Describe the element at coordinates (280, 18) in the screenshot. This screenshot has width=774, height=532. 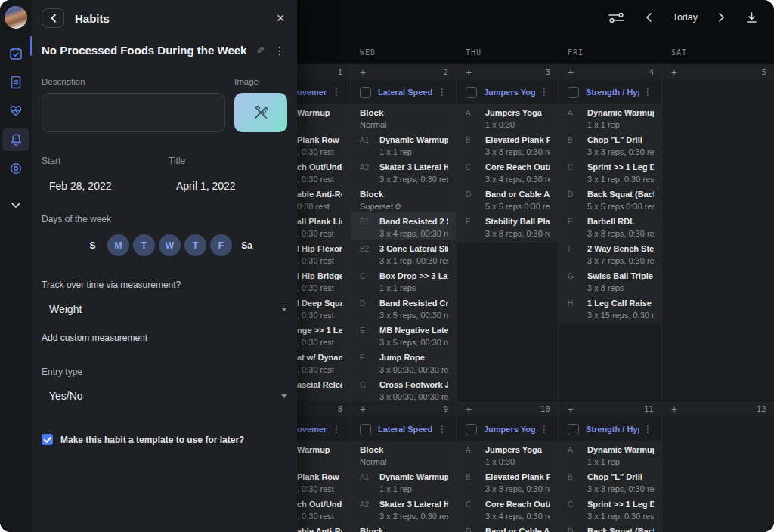
I see `close-icon: ✕` at that location.